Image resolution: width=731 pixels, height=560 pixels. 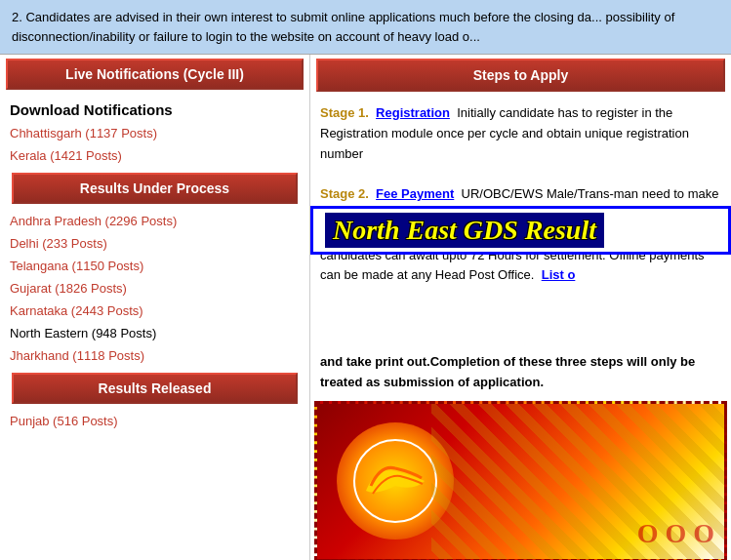 I want to click on results-released-header: Results Released, so click(x=154, y=388).